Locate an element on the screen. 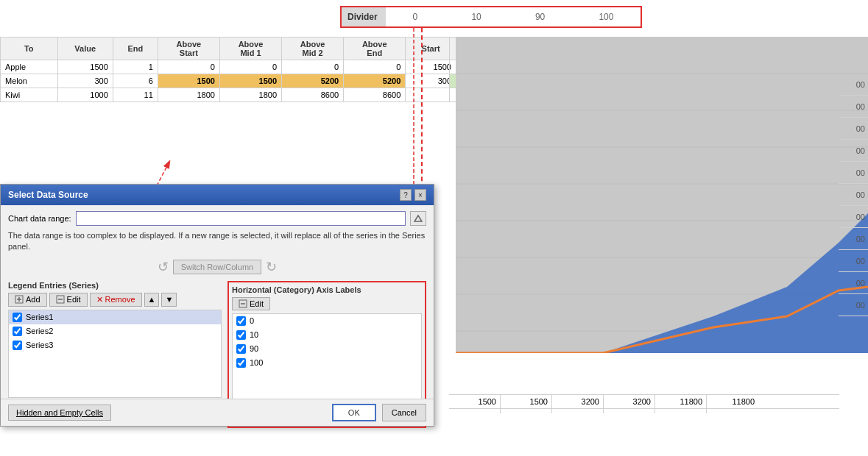 The height and width of the screenshot is (456, 868). axis-0-checkbox is located at coordinates (241, 321).